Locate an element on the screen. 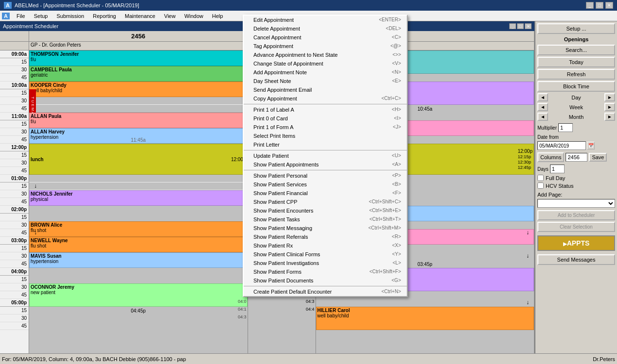  ctx-show-tasks: Show Patient Tasks <Ctrl+Shift+T> is located at coordinates (325, 219).